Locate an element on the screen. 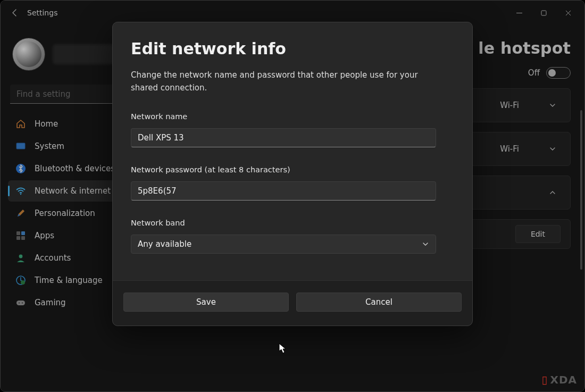 The height and width of the screenshot is (392, 585). network-band-value: Any available is located at coordinates (165, 244).